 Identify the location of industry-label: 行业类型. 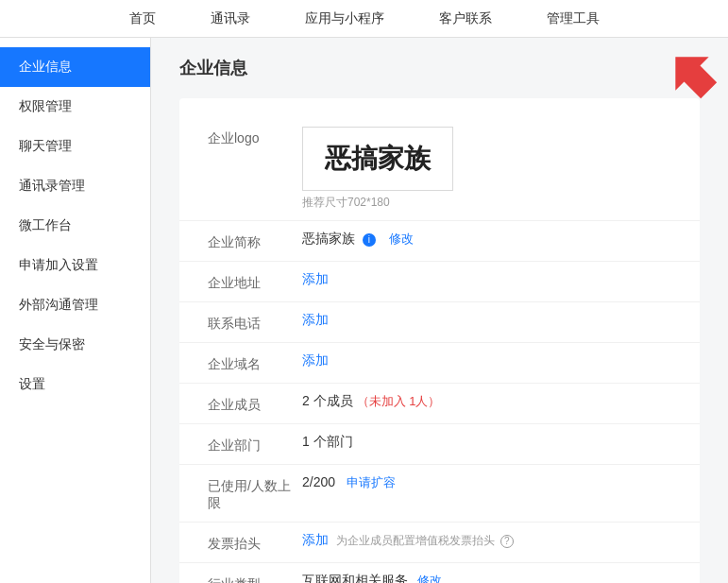
(255, 578).